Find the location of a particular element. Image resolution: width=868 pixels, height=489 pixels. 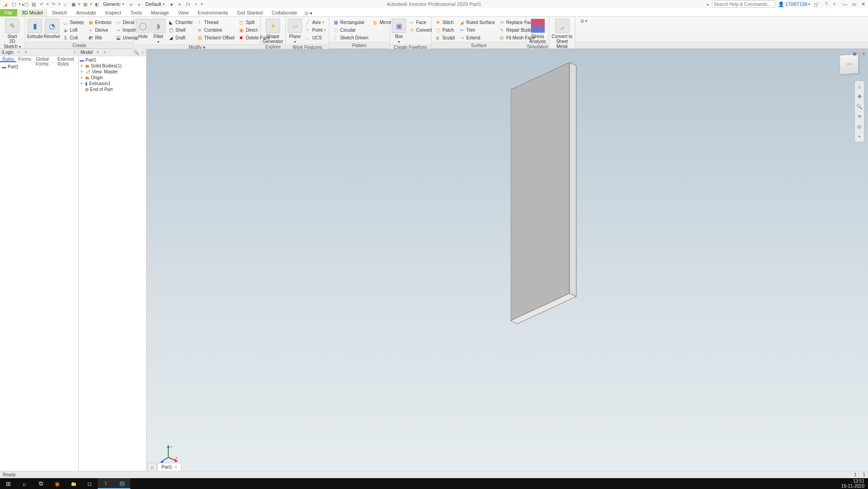

extend-button: ⇥Extend is located at coordinates (477, 38).